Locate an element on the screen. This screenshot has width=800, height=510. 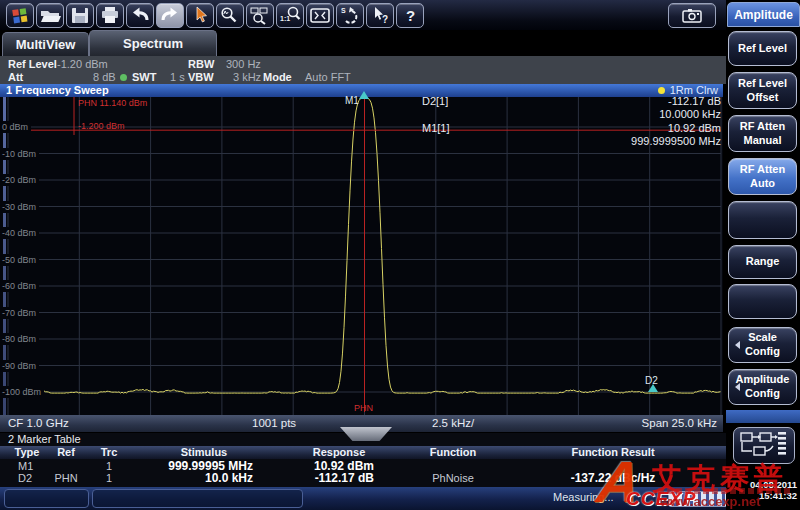
marker-table-window: 2 Marker Table Type Ref Trc Stimulus Res… is located at coordinates (366, 460).